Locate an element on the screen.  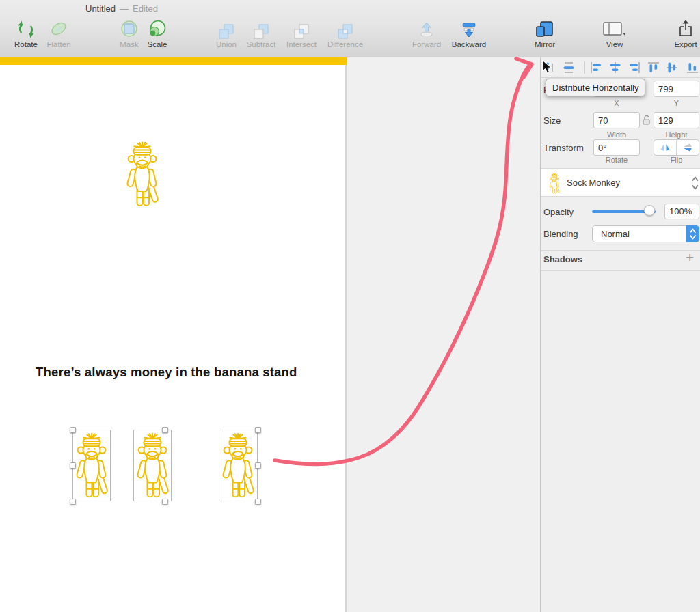
y-axis-label: Y is located at coordinates (677, 103).